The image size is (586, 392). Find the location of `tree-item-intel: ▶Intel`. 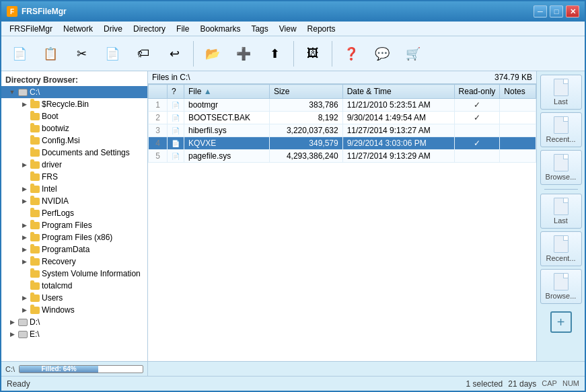

tree-item-intel: ▶Intel is located at coordinates (74, 189).